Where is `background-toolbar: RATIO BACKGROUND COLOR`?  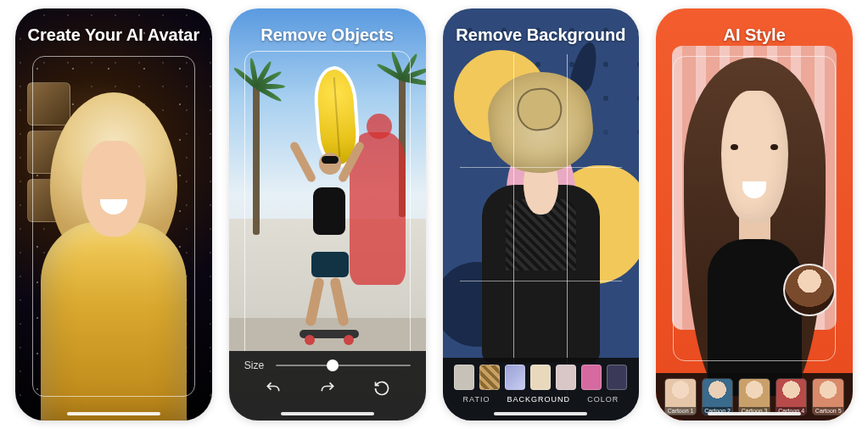 background-toolbar: RATIO BACKGROUND COLOR is located at coordinates (541, 389).